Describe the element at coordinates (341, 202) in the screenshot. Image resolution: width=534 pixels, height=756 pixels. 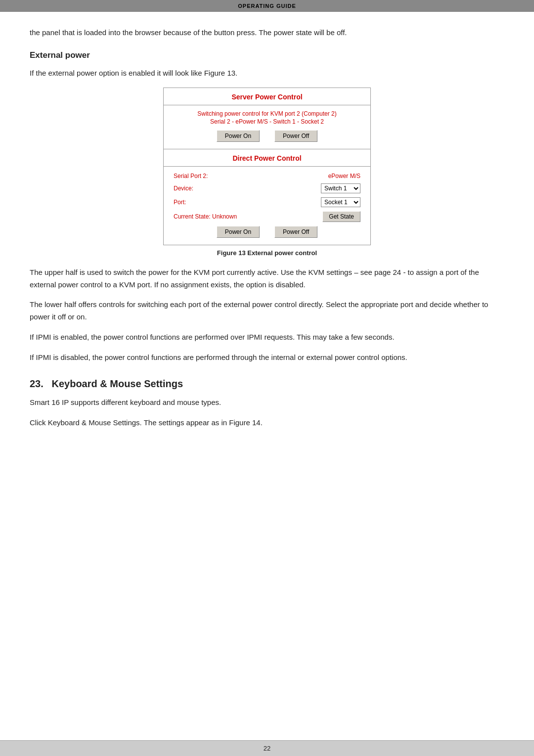
I see `port-select: Socket 1 Socket 2 Socket 3` at that location.